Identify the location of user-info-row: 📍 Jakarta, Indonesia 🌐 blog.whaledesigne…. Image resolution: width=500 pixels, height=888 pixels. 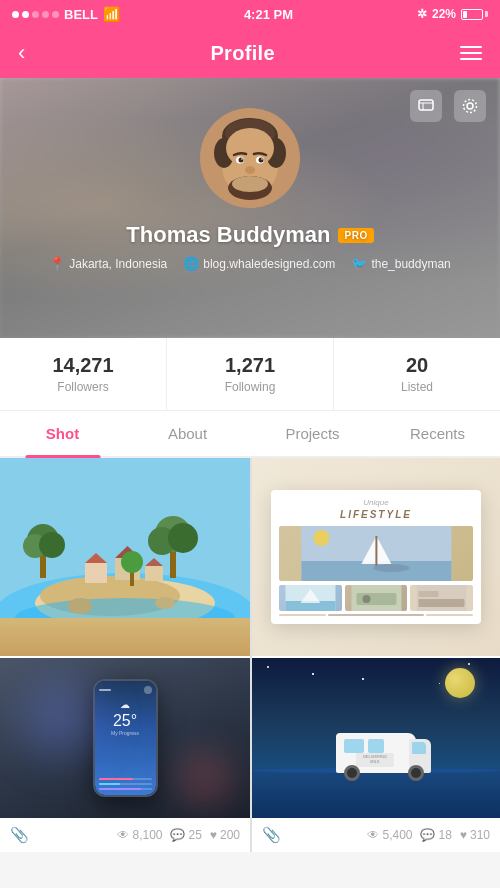
(250, 264).